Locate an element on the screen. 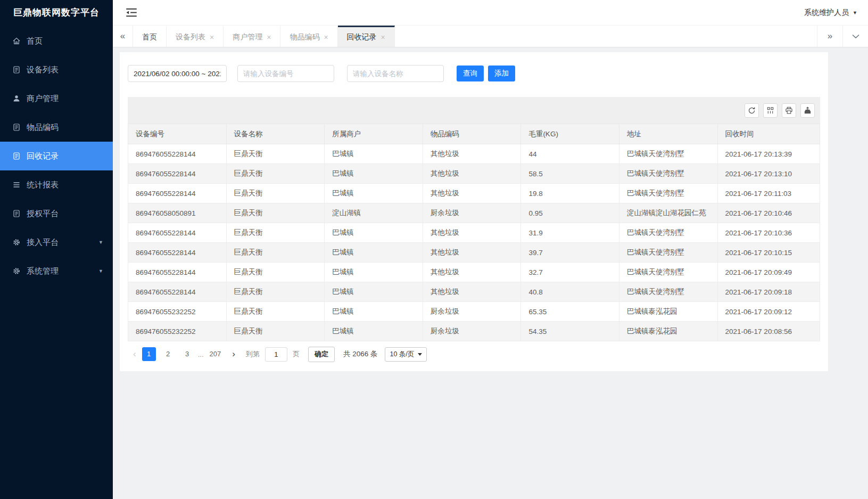 The image size is (868, 499). app-title: 巨鼎物联网数字平台 is located at coordinates (56, 13).